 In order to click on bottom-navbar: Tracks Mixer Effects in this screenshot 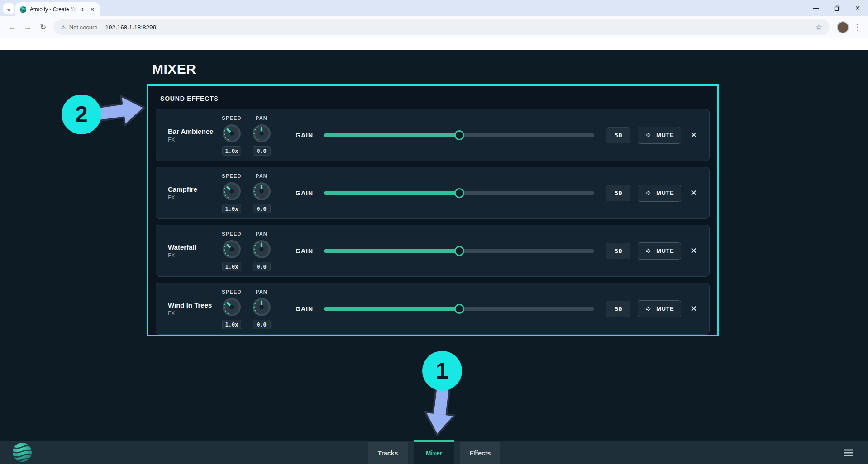, I will do `click(434, 452)`.